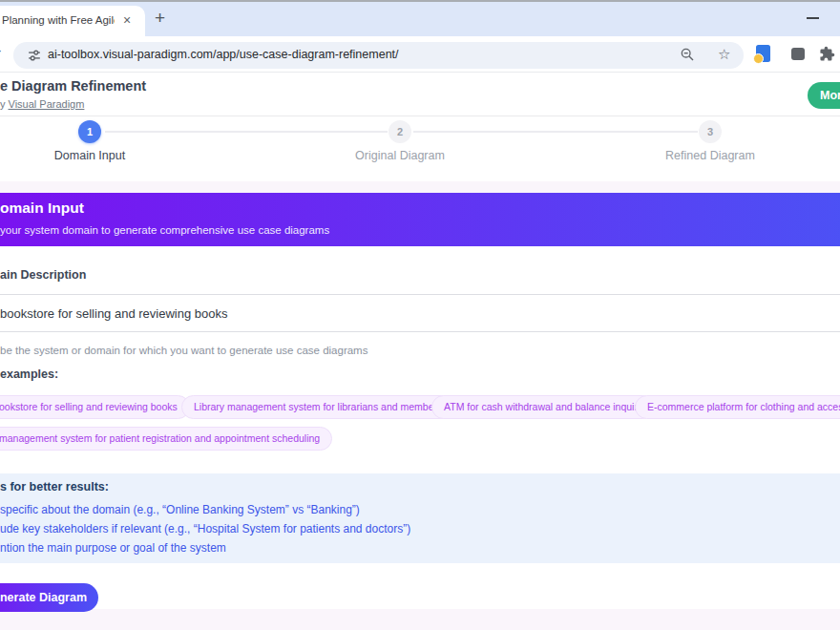  I want to click on banner-subtitle: your system domain to generate comprehen…, so click(164, 230).